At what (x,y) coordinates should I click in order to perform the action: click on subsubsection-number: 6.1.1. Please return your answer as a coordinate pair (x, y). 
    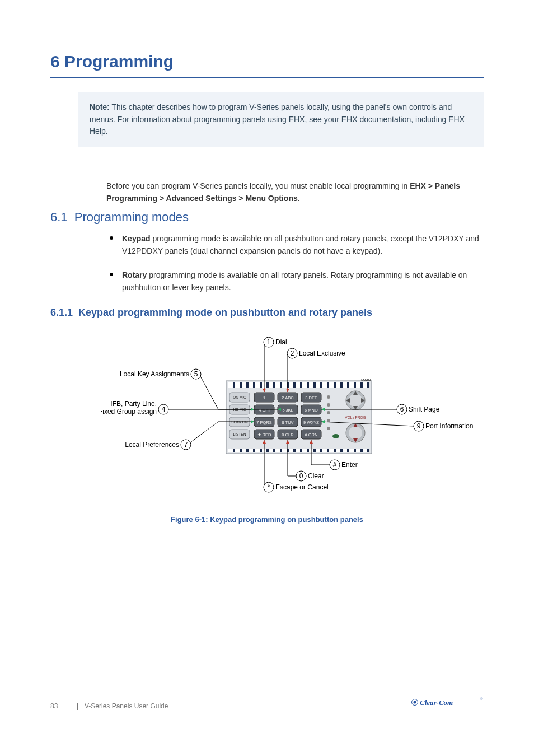
    Looking at the image, I should click on (62, 312).